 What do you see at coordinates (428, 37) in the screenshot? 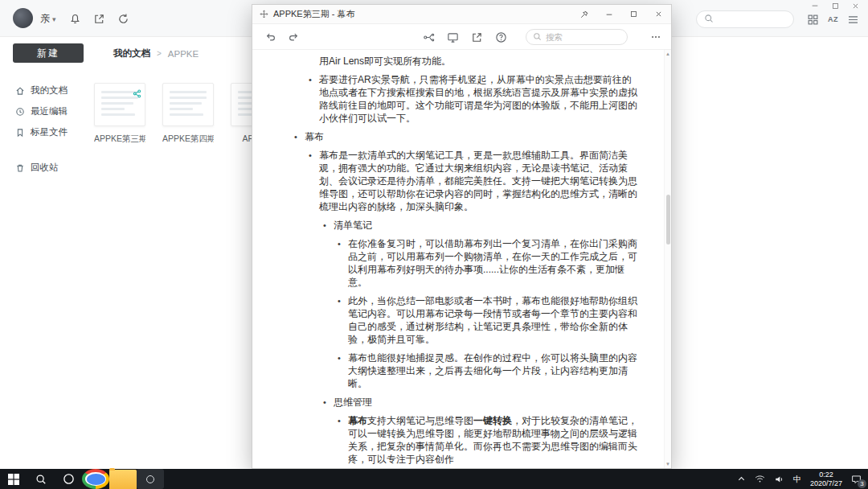
I see `mindmap-icon` at bounding box center [428, 37].